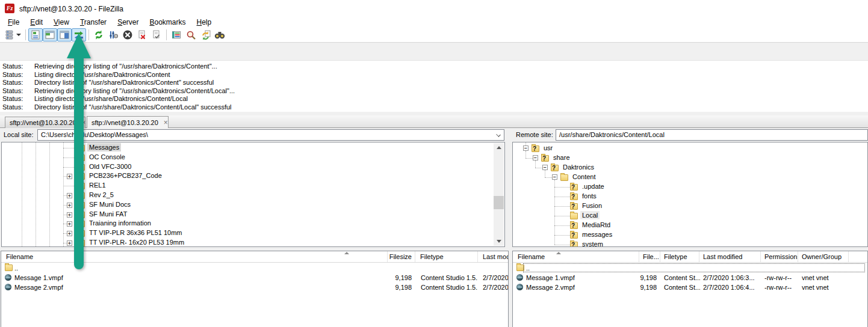 This screenshot has width=868, height=327. I want to click on tree-item: ?Daktronics, so click(690, 168).